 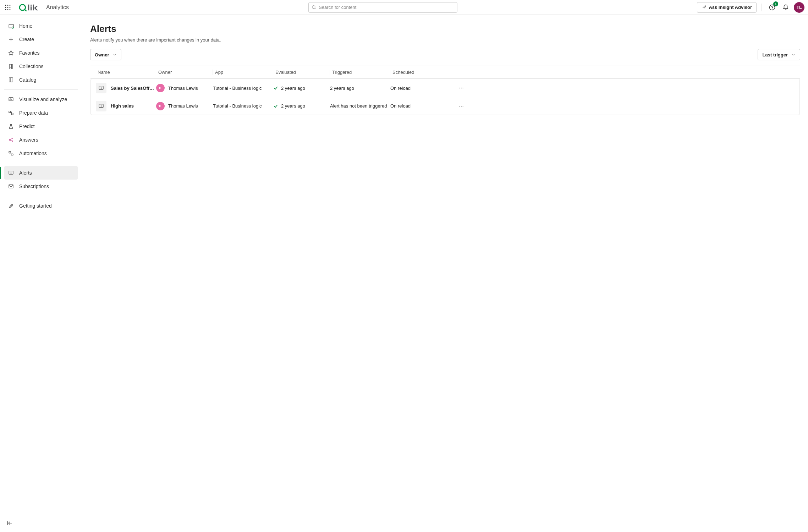 I want to click on sidebar-item-automations: Automations, so click(x=41, y=153).